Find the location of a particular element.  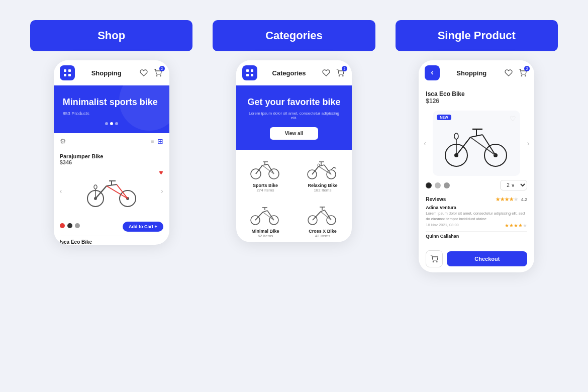

sp-cart-icon: 2 is located at coordinates (523, 73).